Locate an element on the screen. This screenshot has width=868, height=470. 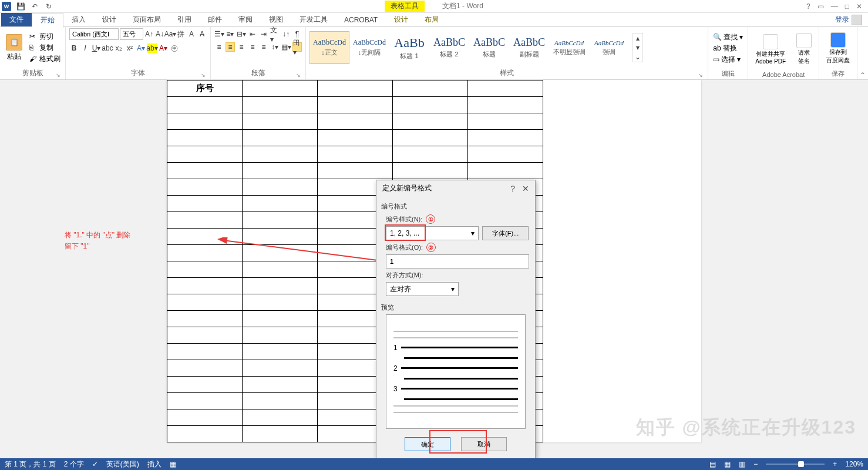
page-number: 第 1 页，共 1 页 is located at coordinates (31, 464).